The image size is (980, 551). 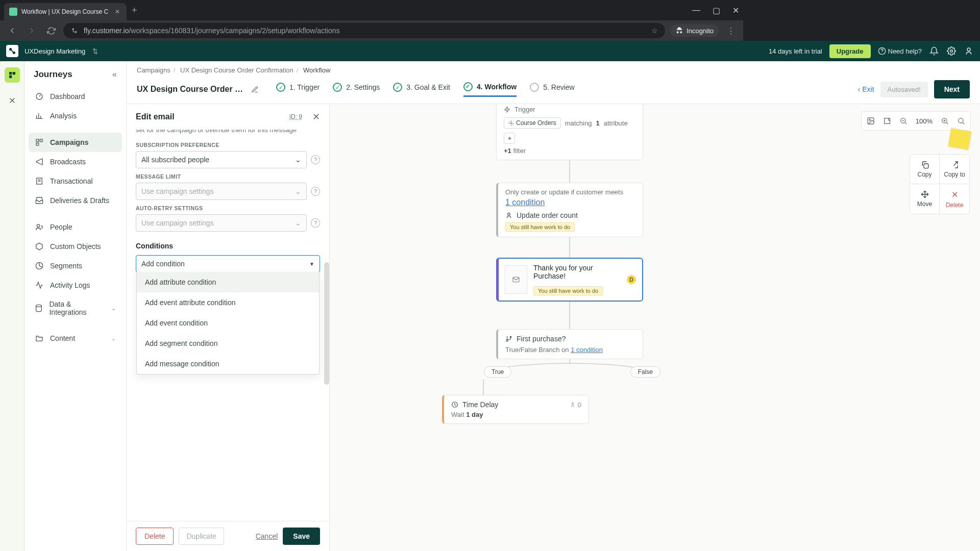 I want to click on branch-node: First purchase? True/False Branch on 1 c…, so click(x=570, y=344).